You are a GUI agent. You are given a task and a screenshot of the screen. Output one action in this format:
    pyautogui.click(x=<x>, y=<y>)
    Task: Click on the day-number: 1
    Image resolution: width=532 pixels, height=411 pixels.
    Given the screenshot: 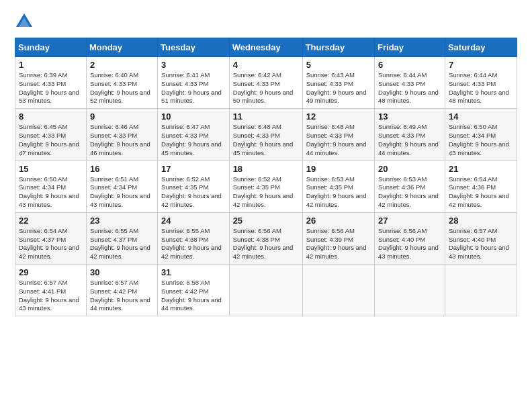 What is the action you would take?
    pyautogui.click(x=51, y=64)
    